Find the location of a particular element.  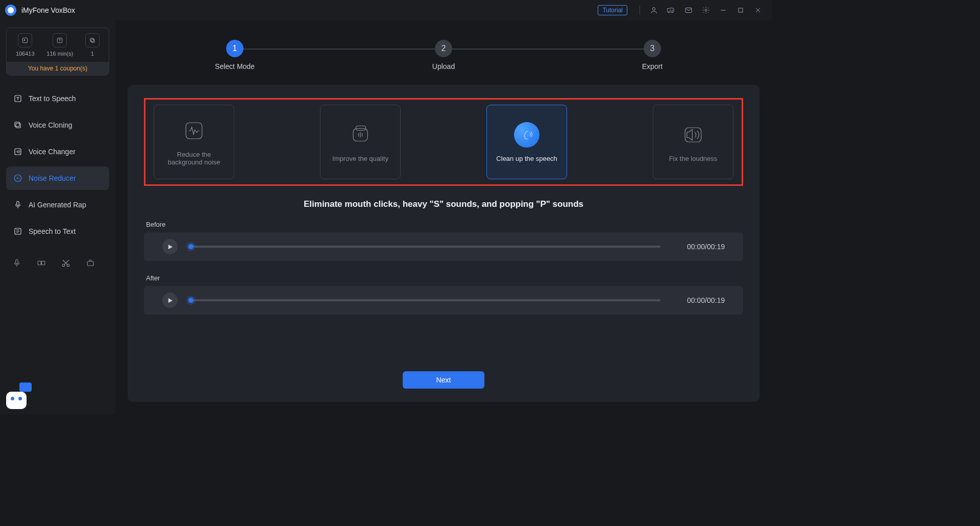

sidebar-item-label: Voice Cloning is located at coordinates (51, 125).